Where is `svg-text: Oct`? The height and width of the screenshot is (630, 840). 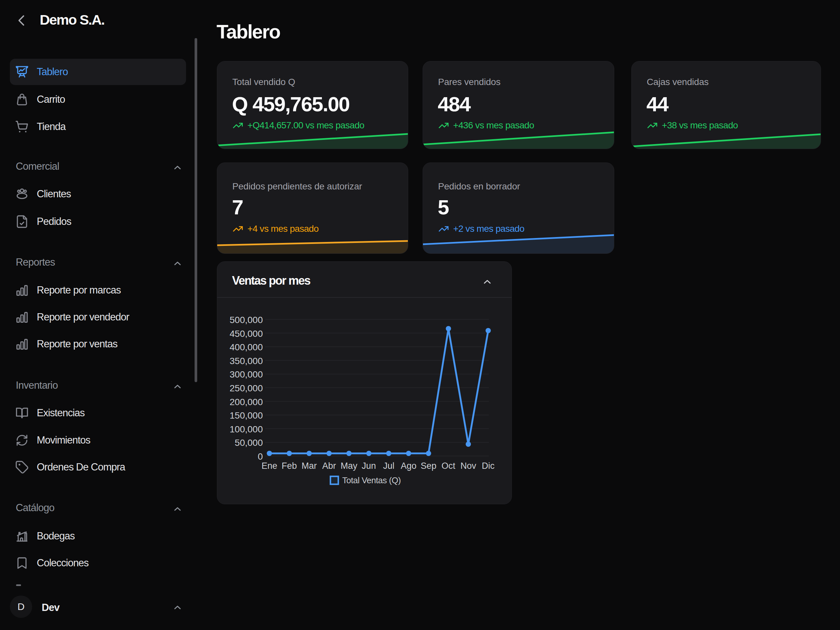 svg-text: Oct is located at coordinates (449, 466).